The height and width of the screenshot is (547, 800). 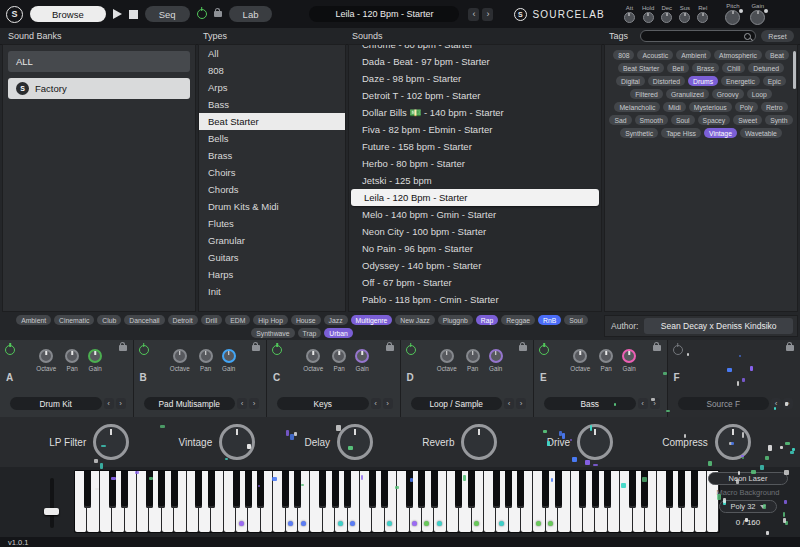 What do you see at coordinates (272, 138) in the screenshot?
I see `type-item-bells: Bells` at bounding box center [272, 138].